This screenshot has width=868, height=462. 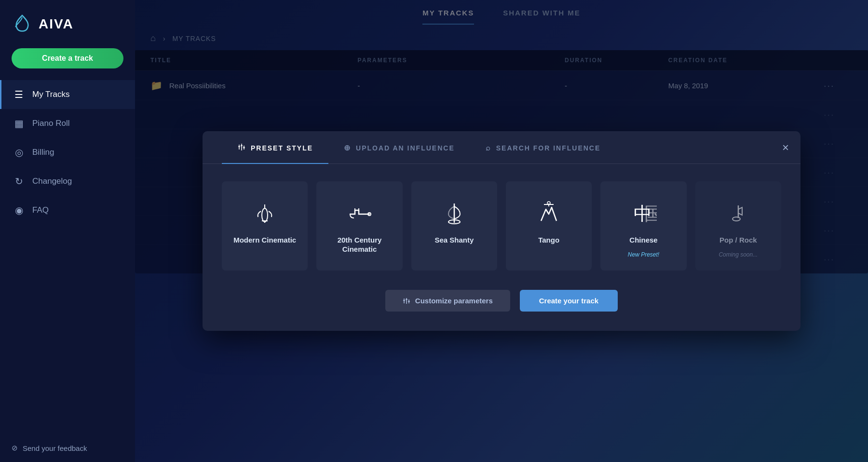 I want to click on sidebar-item-label: Changelog, so click(x=52, y=181).